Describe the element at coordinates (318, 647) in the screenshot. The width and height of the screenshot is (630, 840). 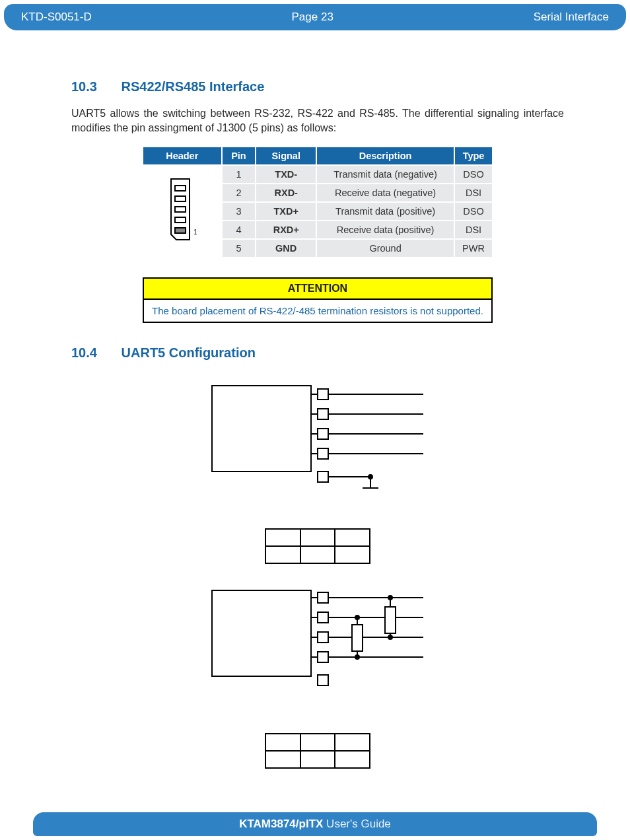
I see `schematic-svg-bottom` at that location.